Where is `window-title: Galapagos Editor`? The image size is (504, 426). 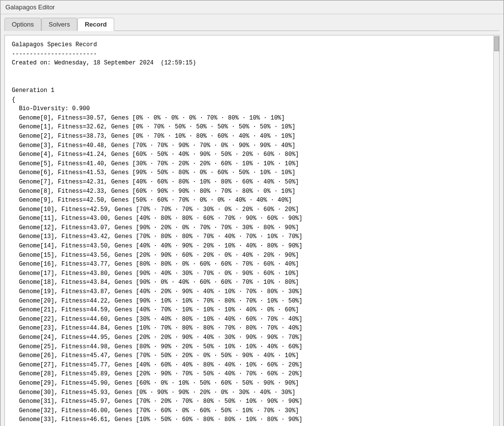 window-title: Galapagos Editor is located at coordinates (30, 7).